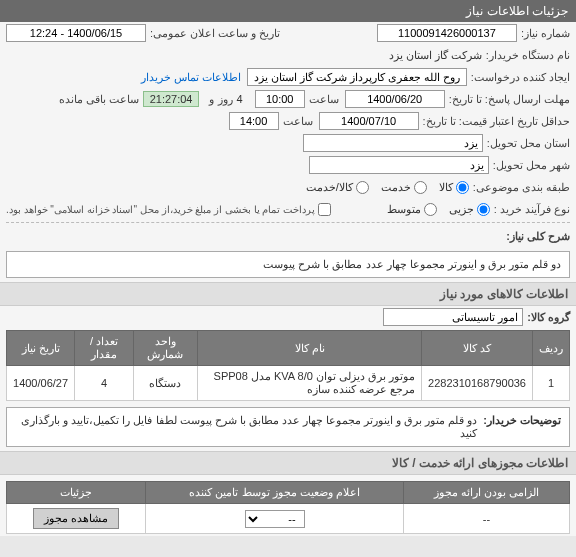 The height and width of the screenshot is (557, 576). I want to click on public-date-label: تاریخ و ساعت اعلان عمومی:, so click(215, 34).